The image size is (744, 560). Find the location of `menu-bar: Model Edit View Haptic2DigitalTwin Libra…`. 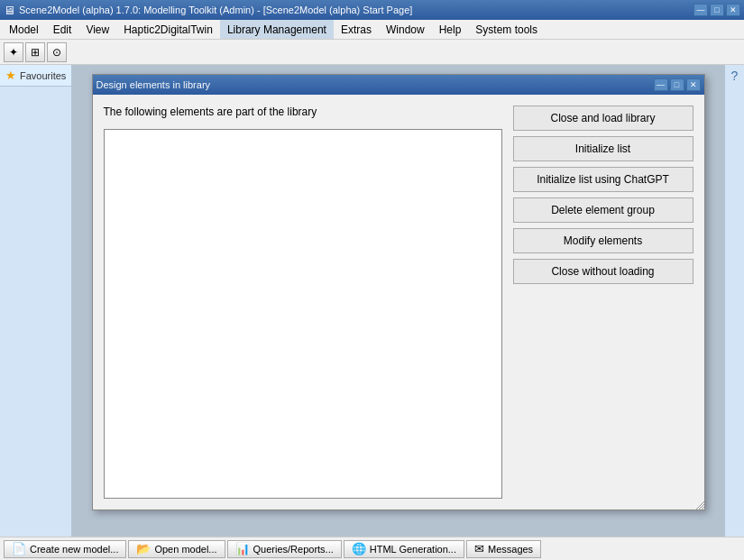

menu-bar: Model Edit View Haptic2DigitalTwin Libra… is located at coordinates (372, 30).